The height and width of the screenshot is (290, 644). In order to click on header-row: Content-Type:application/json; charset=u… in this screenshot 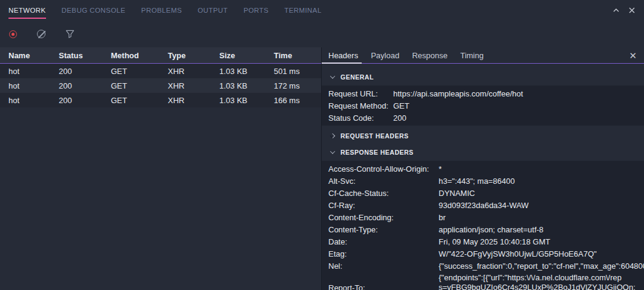, I will do `click(483, 229)`.